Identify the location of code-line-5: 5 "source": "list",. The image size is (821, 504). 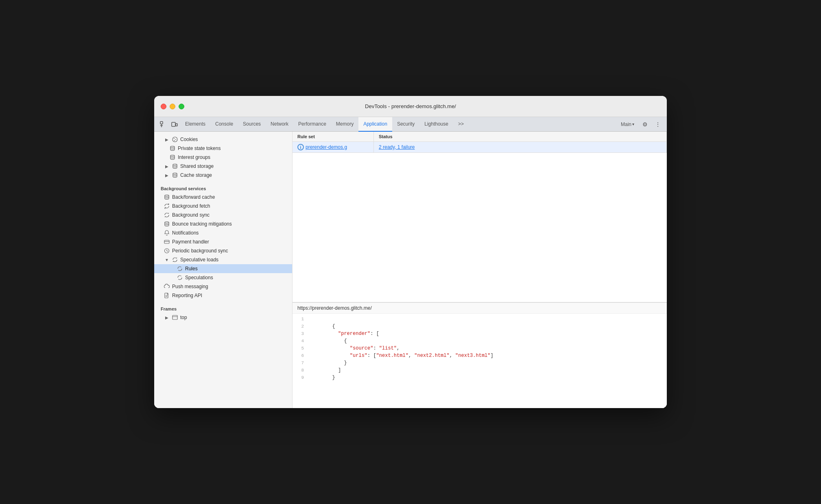
(480, 348).